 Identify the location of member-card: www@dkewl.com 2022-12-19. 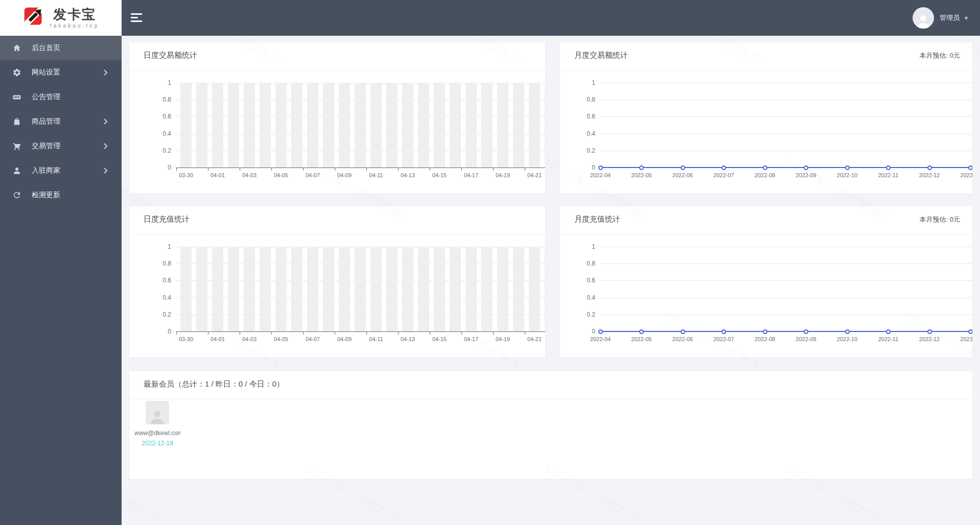
(157, 424).